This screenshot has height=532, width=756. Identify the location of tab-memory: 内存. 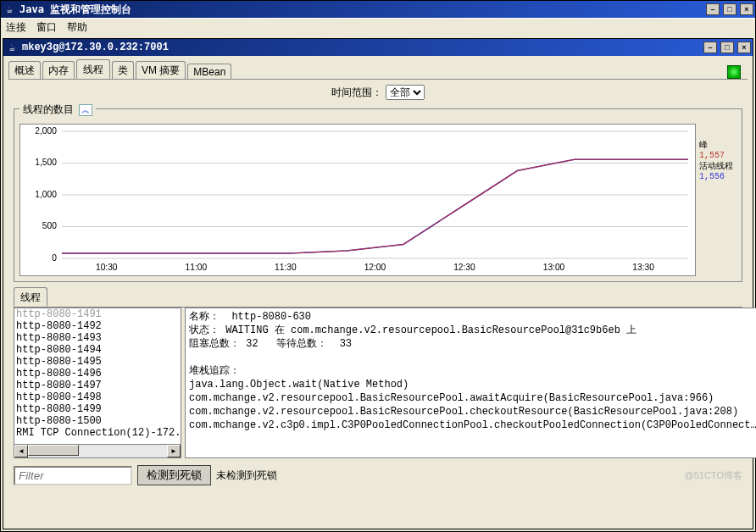
(58, 69).